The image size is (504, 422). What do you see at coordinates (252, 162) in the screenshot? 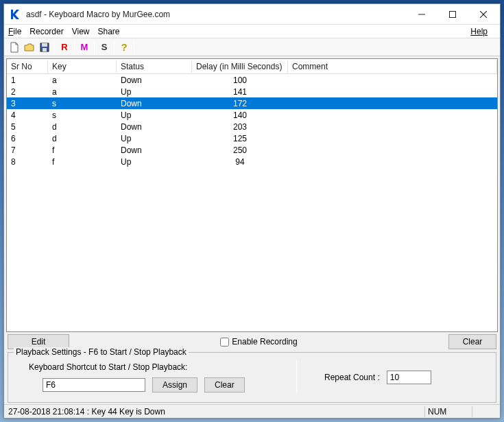
I see `table-row: 8fUp94` at bounding box center [252, 162].